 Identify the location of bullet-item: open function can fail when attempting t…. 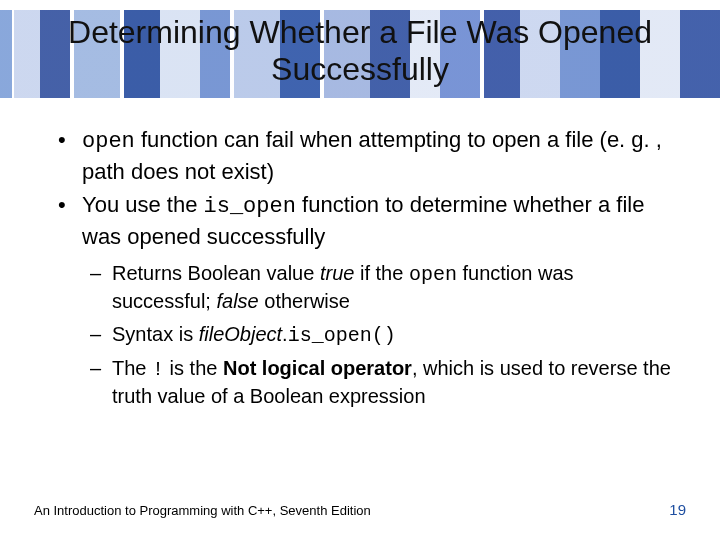
(366, 156).